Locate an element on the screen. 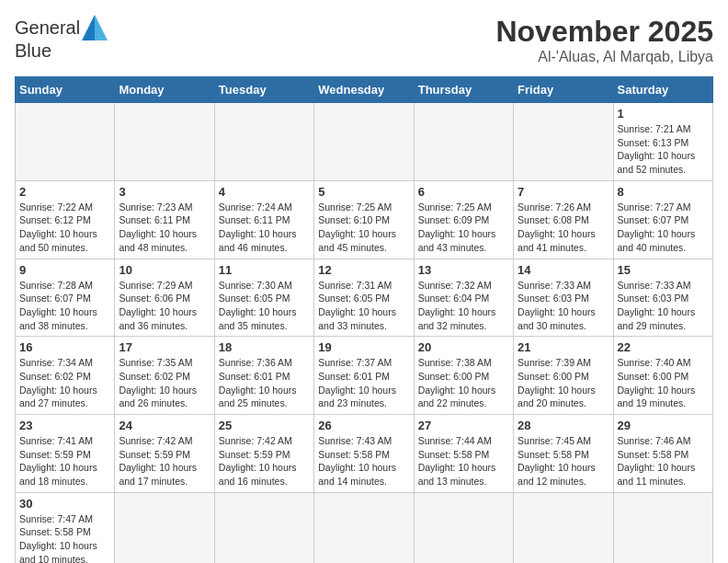  day-info: Sunrise: 7:43 AMSunset: 5:58 PMDaylight:… is located at coordinates (364, 462).